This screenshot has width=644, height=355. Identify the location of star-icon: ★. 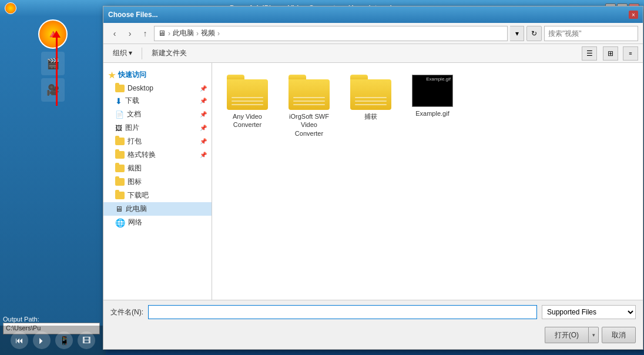
(112, 75).